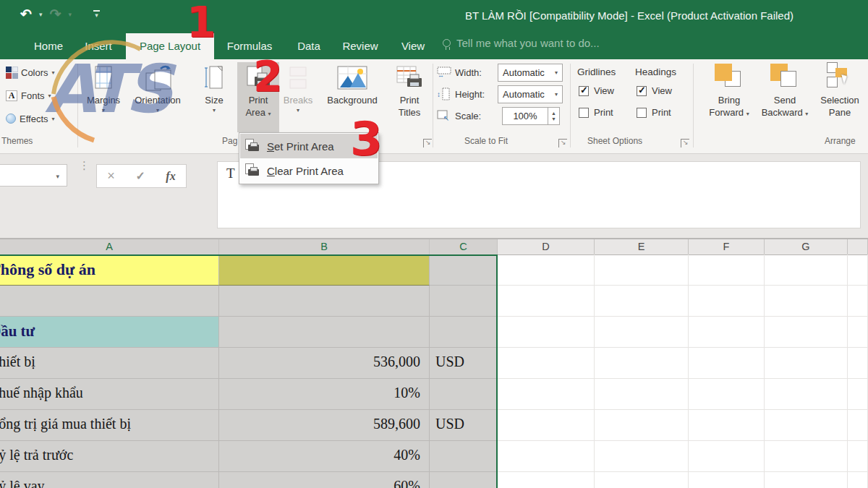 This screenshot has height=488, width=868. What do you see at coordinates (427, 143) in the screenshot?
I see `page-setup-dialog-launcher-icon` at bounding box center [427, 143].